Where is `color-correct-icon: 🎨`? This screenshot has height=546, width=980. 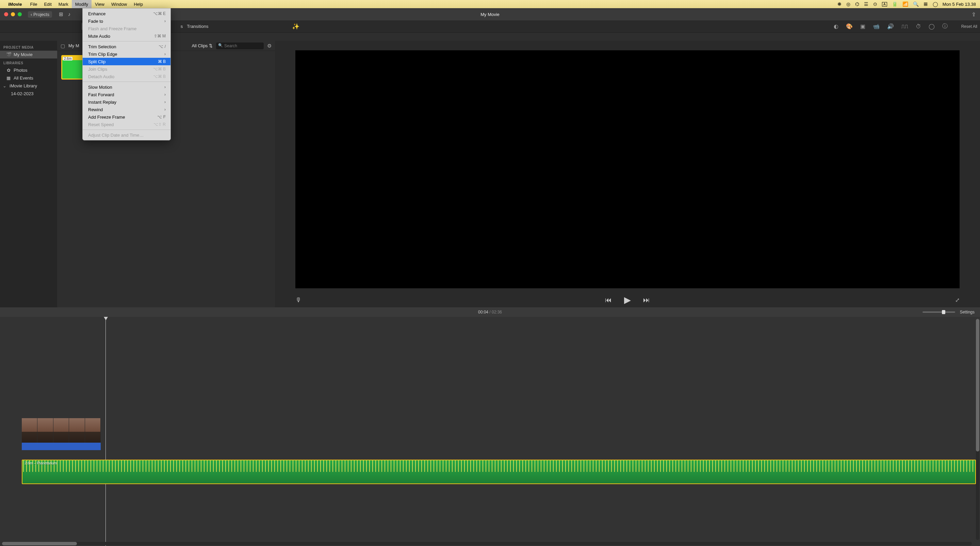 color-correct-icon: 🎨 is located at coordinates (849, 27).